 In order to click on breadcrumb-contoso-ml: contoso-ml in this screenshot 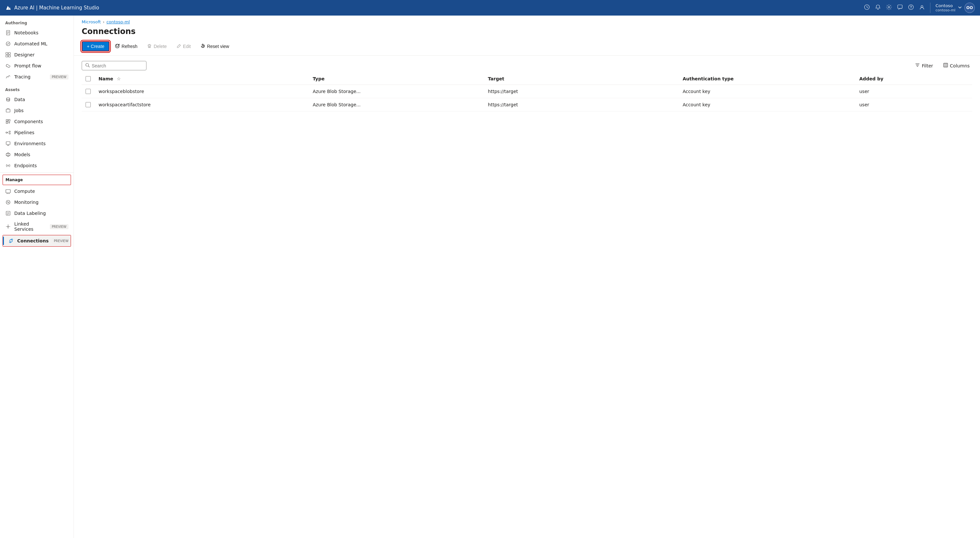, I will do `click(118, 22)`.